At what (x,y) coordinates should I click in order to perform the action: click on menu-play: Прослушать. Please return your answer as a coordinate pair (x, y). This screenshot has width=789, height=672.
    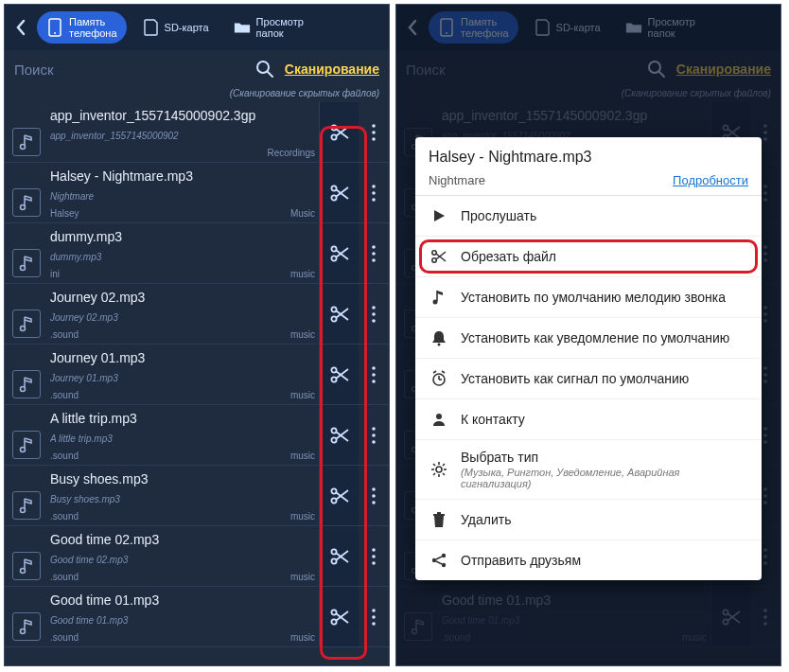
    Looking at the image, I should click on (588, 216).